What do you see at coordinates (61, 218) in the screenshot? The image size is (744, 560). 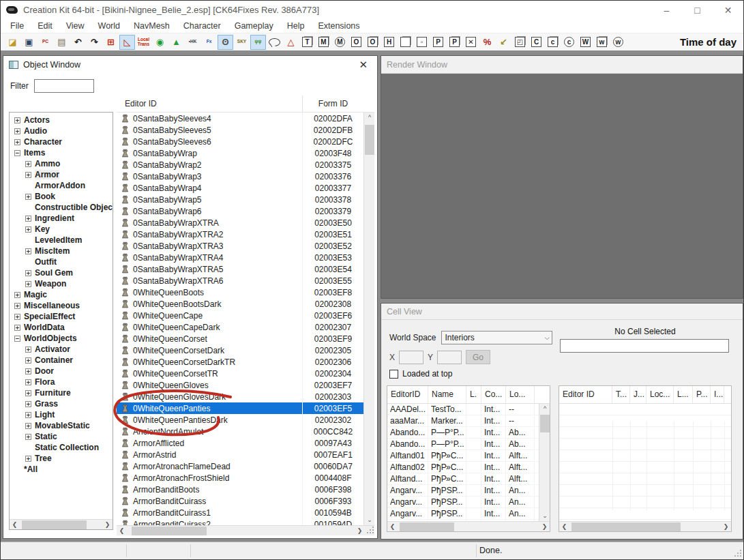 I see `tree-item-ingredient: +Ingredient` at bounding box center [61, 218].